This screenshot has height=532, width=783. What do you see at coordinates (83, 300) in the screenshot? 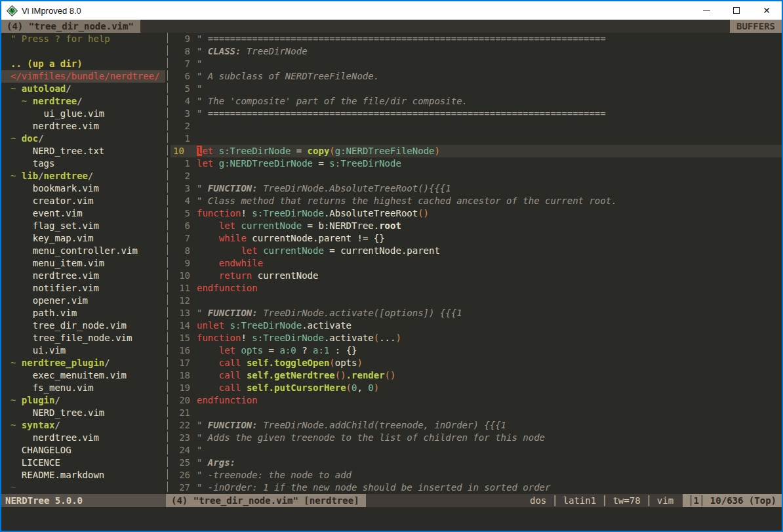
I see `tree-item: opener.vim` at bounding box center [83, 300].